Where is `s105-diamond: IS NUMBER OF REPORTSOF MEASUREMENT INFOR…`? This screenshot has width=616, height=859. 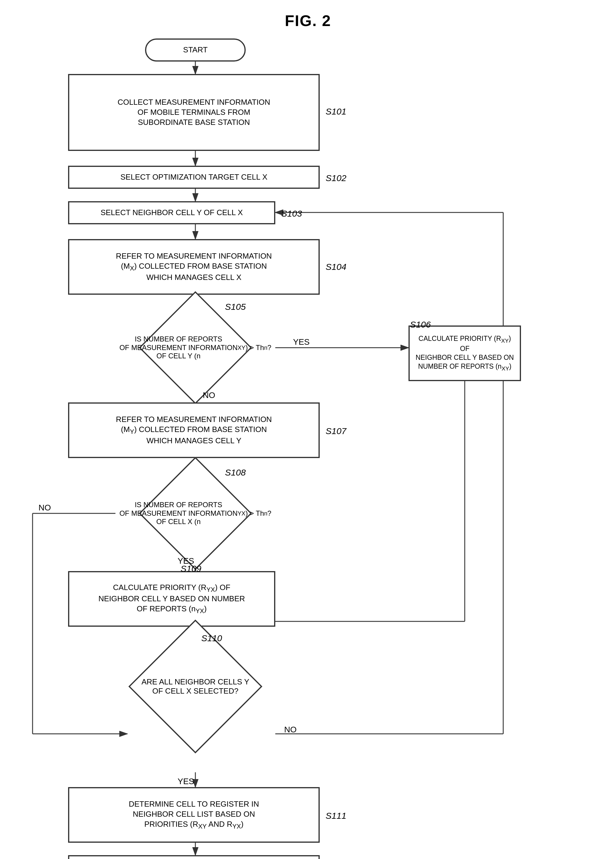
s105-diamond: IS NUMBER OF REPORTSOF MEASUREMENT INFOR… is located at coordinates (195, 348).